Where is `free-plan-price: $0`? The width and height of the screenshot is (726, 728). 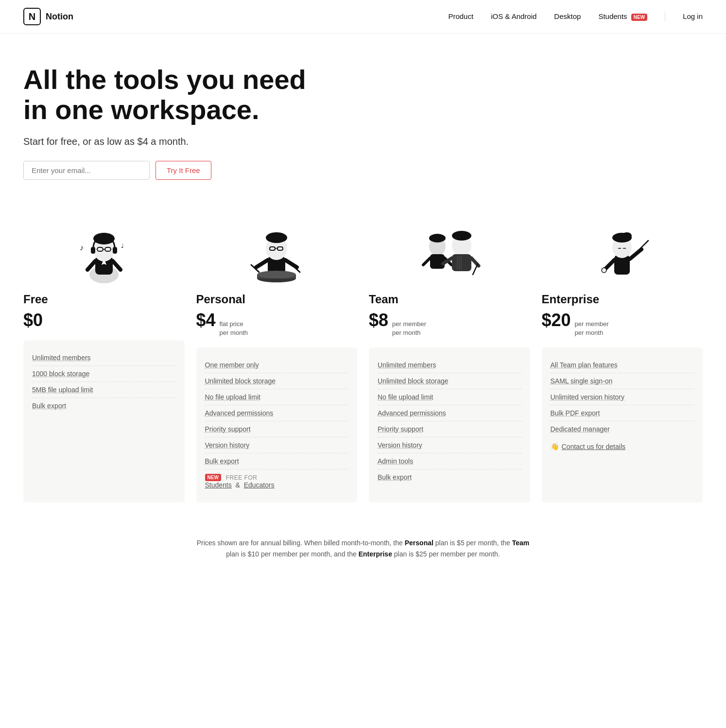 free-plan-price: $0 is located at coordinates (33, 320).